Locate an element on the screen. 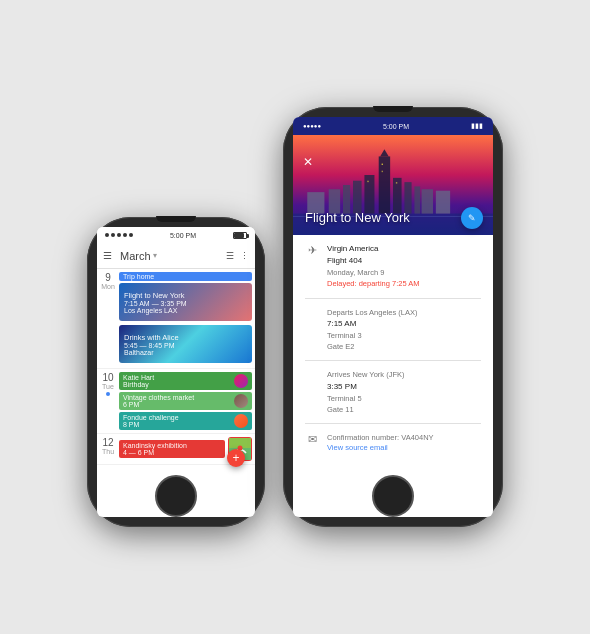  confirmation-number: Confirmation number: VA404NY is located at coordinates (404, 438).